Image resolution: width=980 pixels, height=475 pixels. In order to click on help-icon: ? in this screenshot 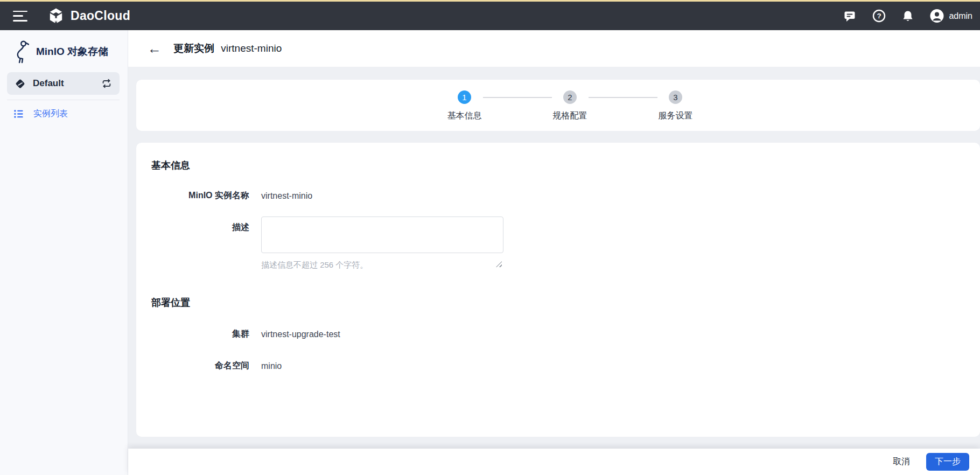, I will do `click(879, 16)`.